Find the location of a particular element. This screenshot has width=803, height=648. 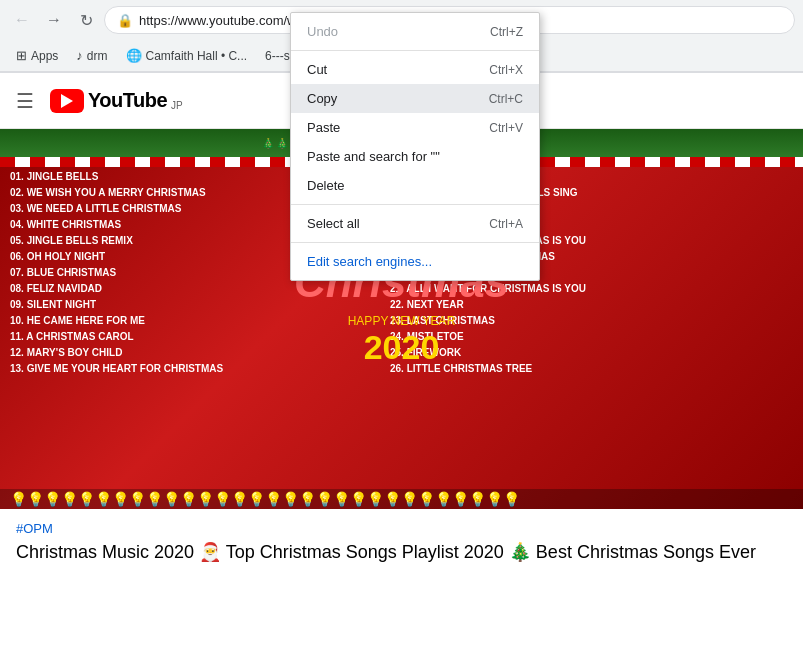

paste-shortcut: Ctrl+V is located at coordinates (506, 128).